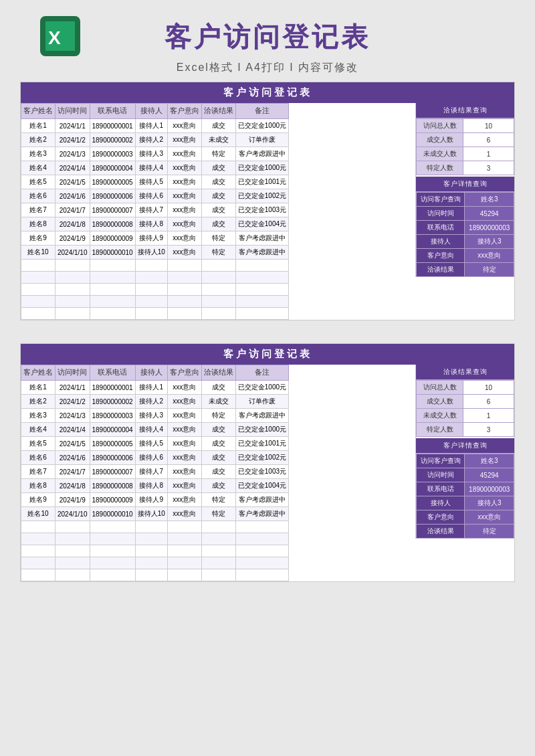  I want to click on table-cell: 已交定金1003元, so click(262, 210).